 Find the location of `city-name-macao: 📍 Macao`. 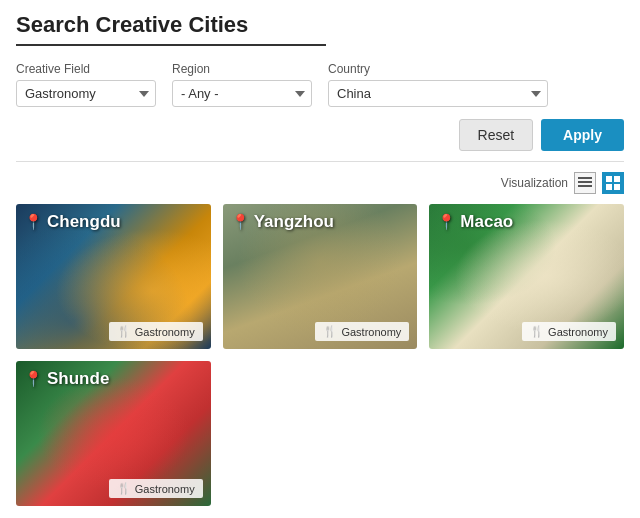

city-name-macao: 📍 Macao is located at coordinates (475, 222).